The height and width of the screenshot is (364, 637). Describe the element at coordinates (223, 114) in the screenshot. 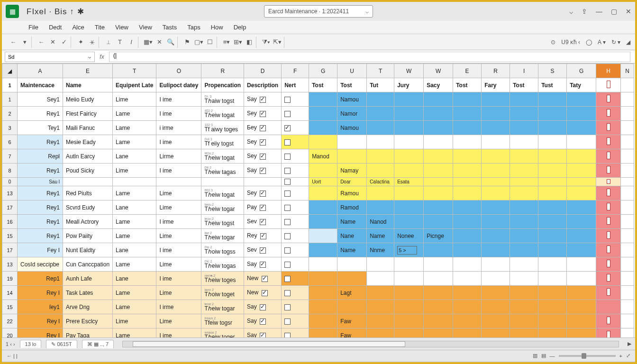

I see `cell: 402 2Tℎeiw togat` at that location.